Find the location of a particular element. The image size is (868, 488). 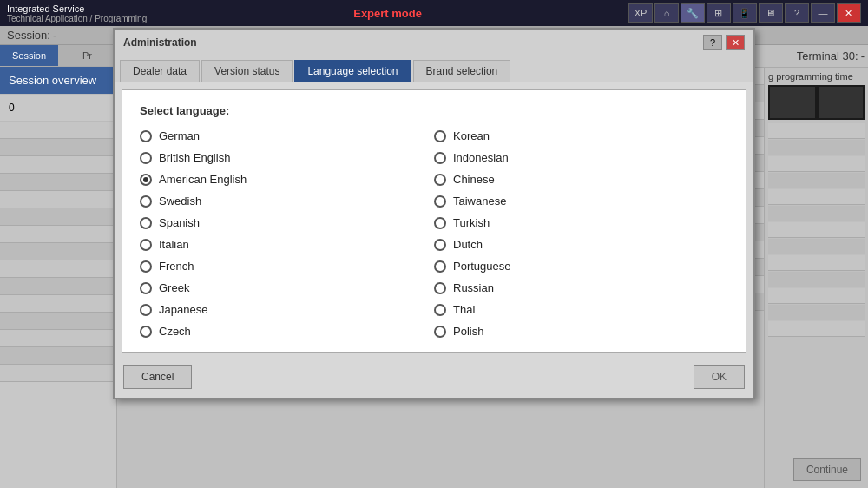

lang-option-french: French is located at coordinates (286, 266).